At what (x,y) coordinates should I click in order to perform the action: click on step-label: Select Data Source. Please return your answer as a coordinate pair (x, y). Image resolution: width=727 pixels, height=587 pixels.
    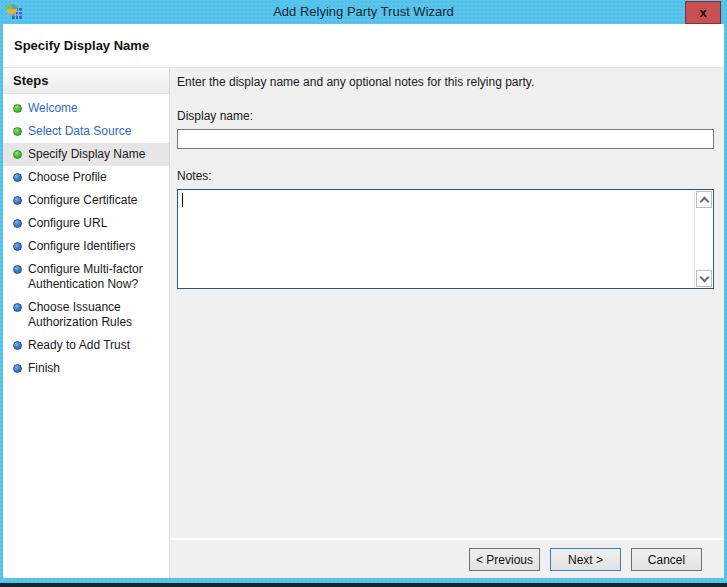
    Looking at the image, I should click on (80, 132).